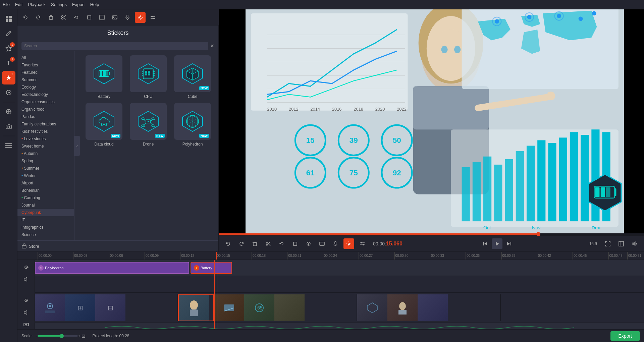  Describe the element at coordinates (9, 63) in the screenshot. I see `tool-text: T 1` at that location.